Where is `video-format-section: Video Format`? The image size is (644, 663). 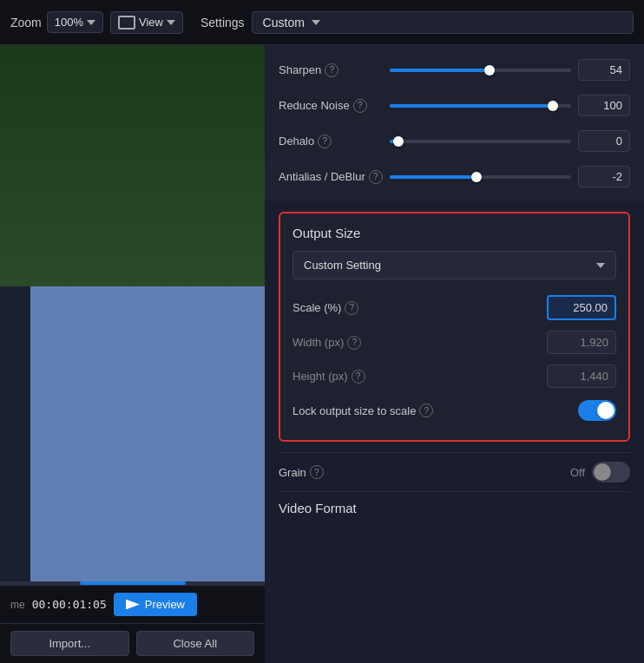
video-format-section: Video Format is located at coordinates (455, 509).